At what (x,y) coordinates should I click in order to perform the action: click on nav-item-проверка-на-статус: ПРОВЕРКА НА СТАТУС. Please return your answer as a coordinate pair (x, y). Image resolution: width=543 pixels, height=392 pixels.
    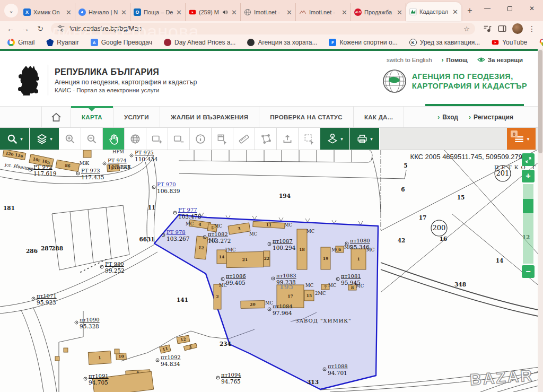
    Looking at the image, I should click on (306, 117).